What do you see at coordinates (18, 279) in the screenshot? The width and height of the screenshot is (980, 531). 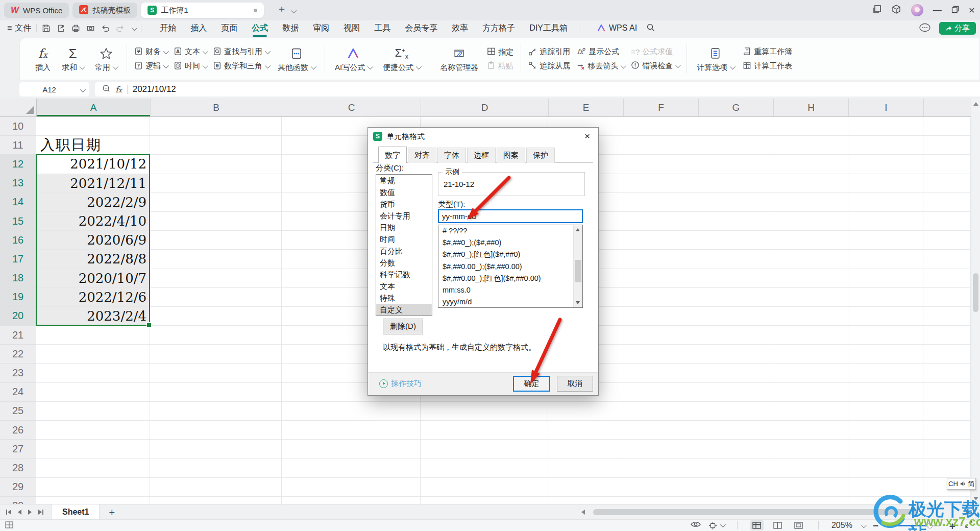 I see `row-header-18: 18` at bounding box center [18, 279].